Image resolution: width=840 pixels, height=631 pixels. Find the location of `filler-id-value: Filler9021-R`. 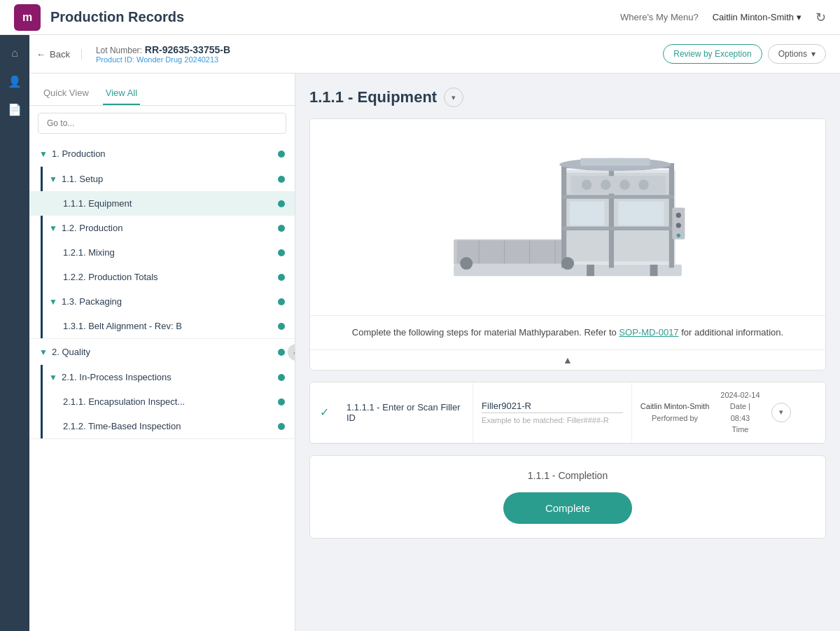

filler-id-value: Filler9021-R is located at coordinates (552, 407).